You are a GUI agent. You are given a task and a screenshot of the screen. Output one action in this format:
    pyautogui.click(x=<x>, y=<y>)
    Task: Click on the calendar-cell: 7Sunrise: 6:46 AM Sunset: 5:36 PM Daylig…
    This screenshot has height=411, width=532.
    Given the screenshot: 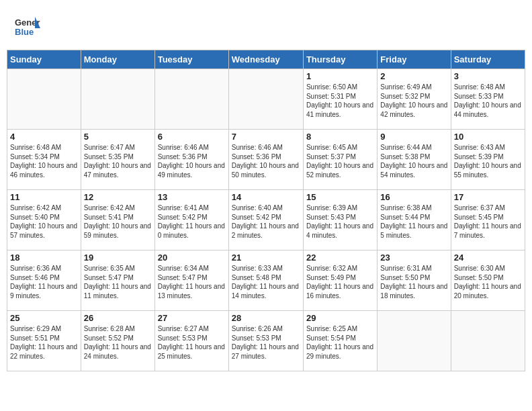 What is the action you would take?
    pyautogui.click(x=266, y=160)
    